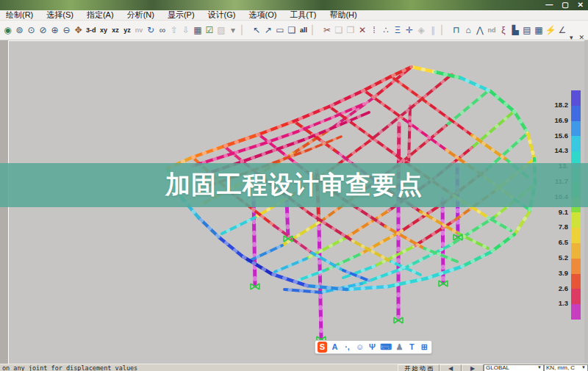 This screenshot has width=588, height=371. I want to click on move-down-level-icon: ⇩, so click(187, 30).